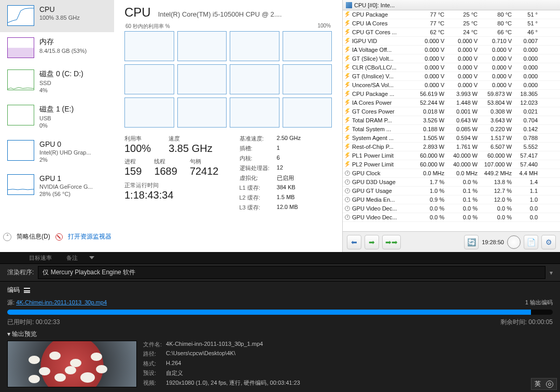 The width and height of the screenshot is (560, 392). What do you see at coordinates (451, 41) in the screenshot?
I see `hwinfo-row: IGPU VID0.000 V0.000 V0.710 V0.007` at bounding box center [451, 41].